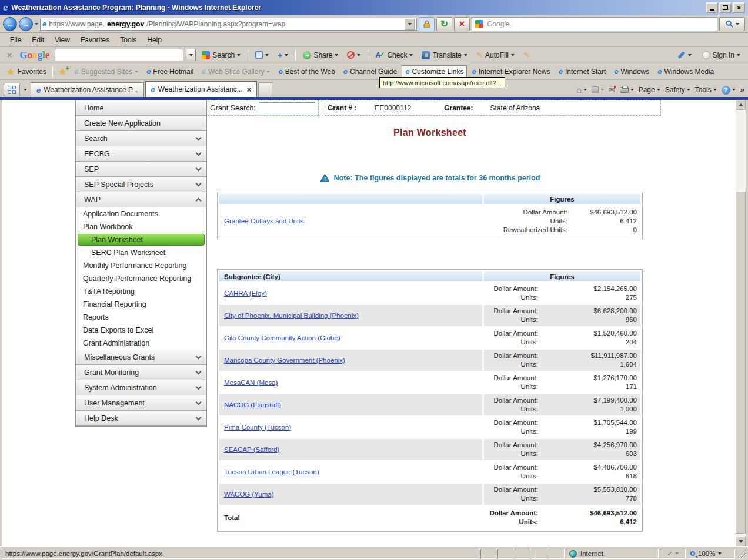 The height and width of the screenshot is (560, 748). I want to click on tab-list-dropdown, so click(25, 89).